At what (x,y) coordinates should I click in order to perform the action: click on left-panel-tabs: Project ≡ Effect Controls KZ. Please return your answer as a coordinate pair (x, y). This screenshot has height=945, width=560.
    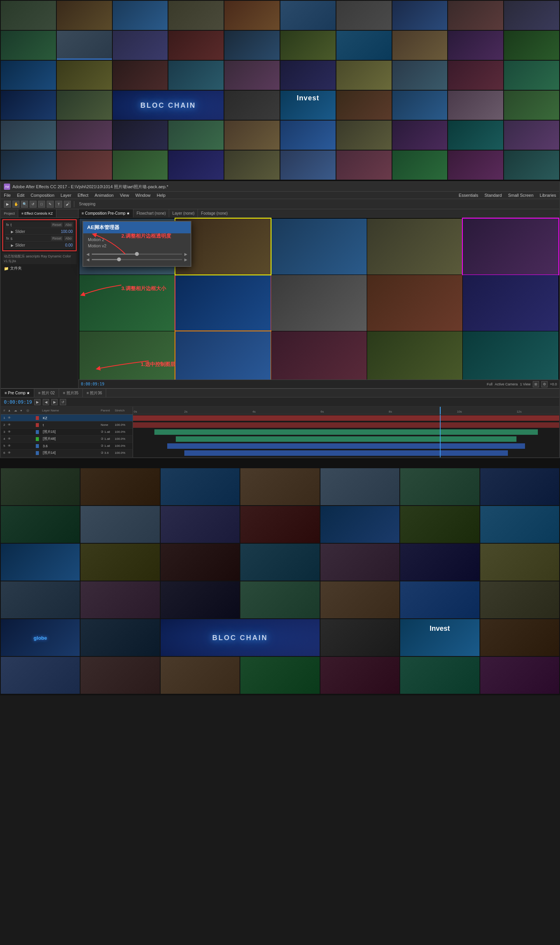
    Looking at the image, I should click on (40, 214).